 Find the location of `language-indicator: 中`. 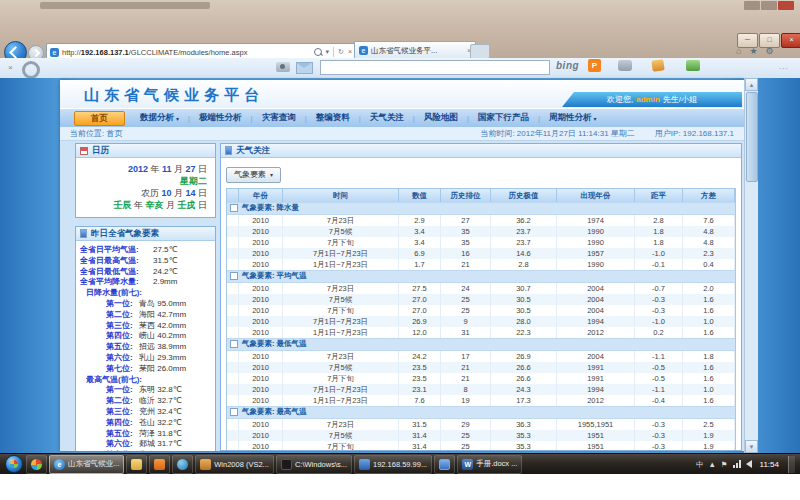

language-indicator: 中 is located at coordinates (700, 464).